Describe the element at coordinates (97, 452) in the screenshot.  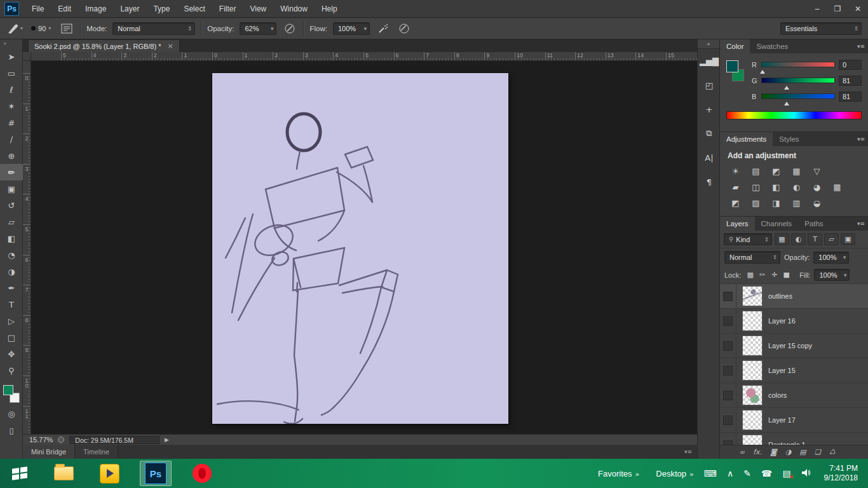
I see `tab-timeline: Timeline` at that location.